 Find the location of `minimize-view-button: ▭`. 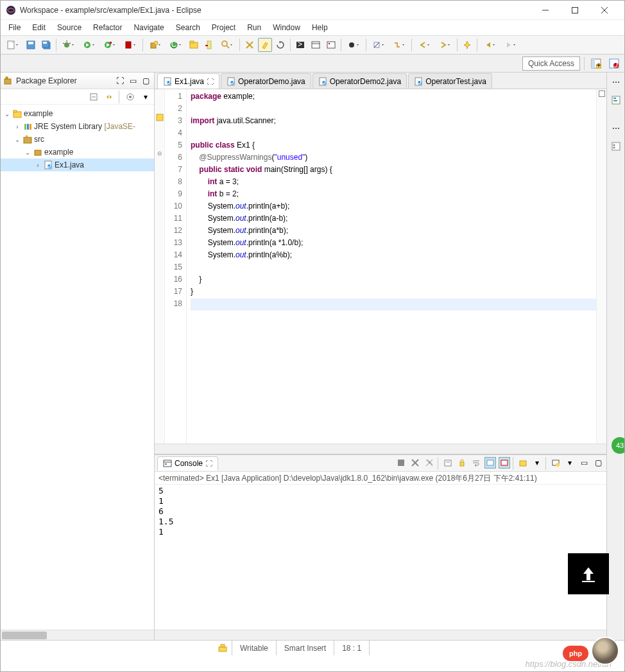

minimize-view-button: ▭ is located at coordinates (133, 81).